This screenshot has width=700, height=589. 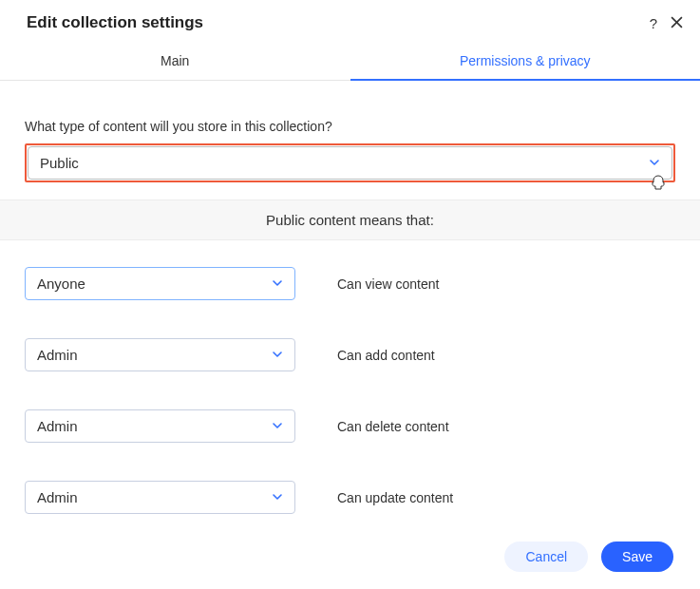 I want to click on perm-label: Can add content, so click(x=386, y=355).